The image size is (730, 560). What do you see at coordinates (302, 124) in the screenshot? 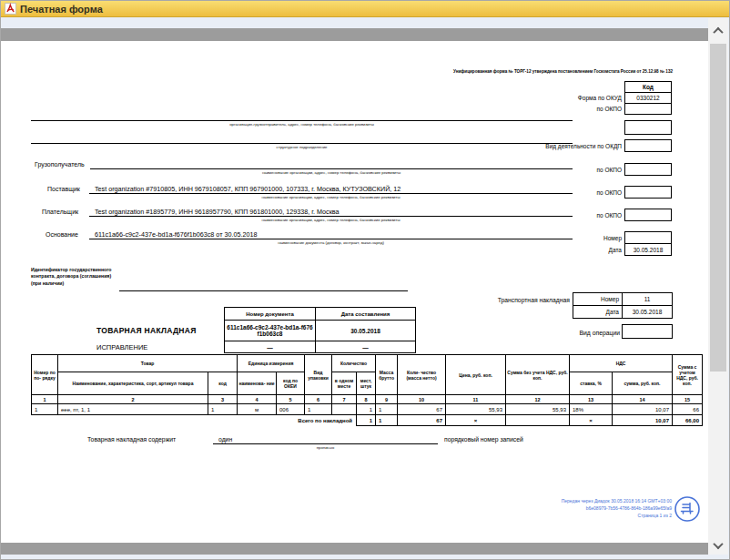
I see `shipper-caption: организация-грузоотправитель, адрес, ном…` at bounding box center [302, 124].